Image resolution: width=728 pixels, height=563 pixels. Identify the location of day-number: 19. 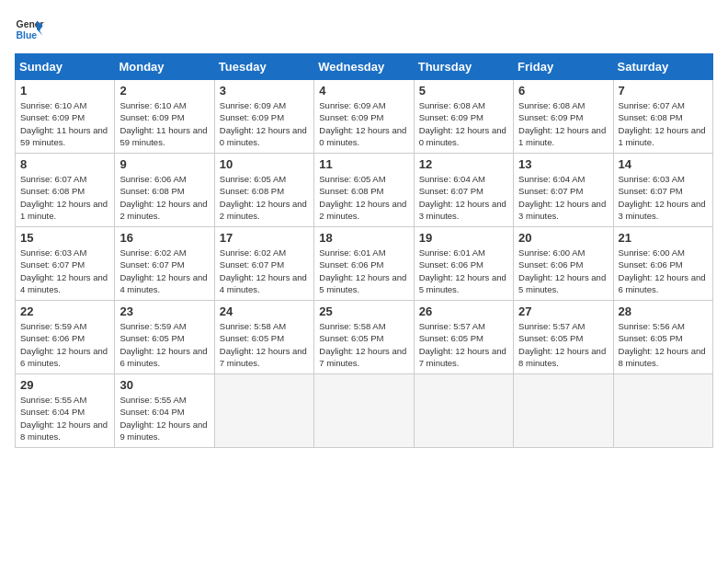
(464, 237).